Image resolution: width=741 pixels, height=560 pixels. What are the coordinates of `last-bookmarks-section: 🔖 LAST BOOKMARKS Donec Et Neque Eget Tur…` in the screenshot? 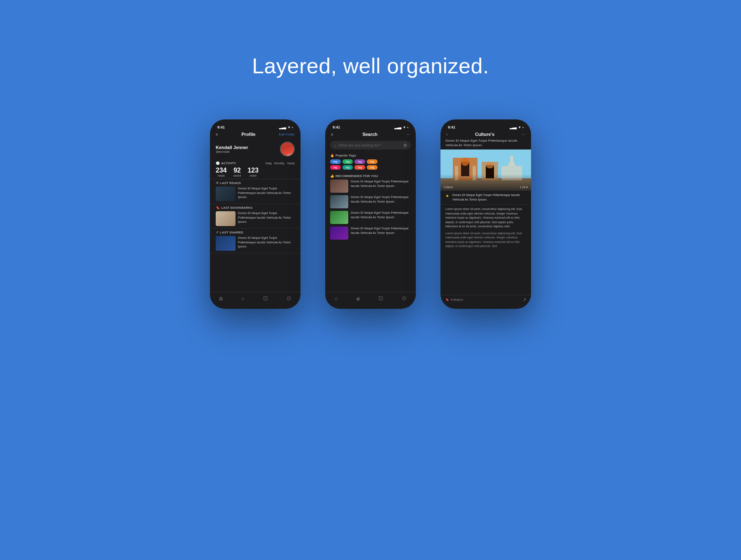 It's located at (255, 216).